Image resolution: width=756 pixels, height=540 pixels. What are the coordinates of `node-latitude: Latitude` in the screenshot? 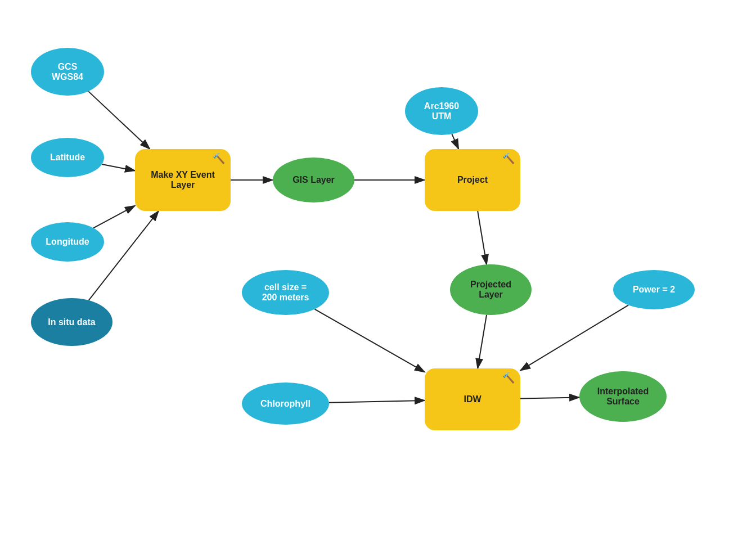 It's located at (68, 158).